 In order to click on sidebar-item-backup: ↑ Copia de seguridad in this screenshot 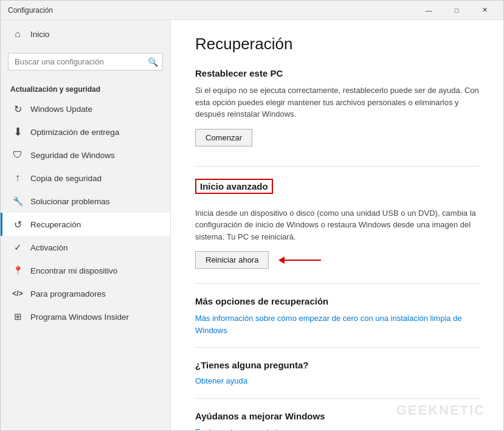, I will do `click(85, 178)`.